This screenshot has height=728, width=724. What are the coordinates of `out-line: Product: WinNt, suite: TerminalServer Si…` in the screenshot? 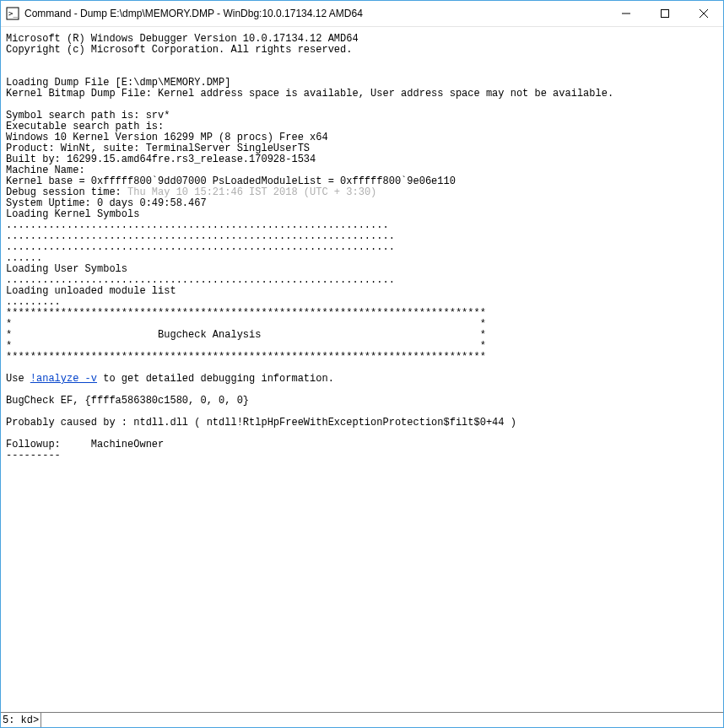 It's located at (158, 148).